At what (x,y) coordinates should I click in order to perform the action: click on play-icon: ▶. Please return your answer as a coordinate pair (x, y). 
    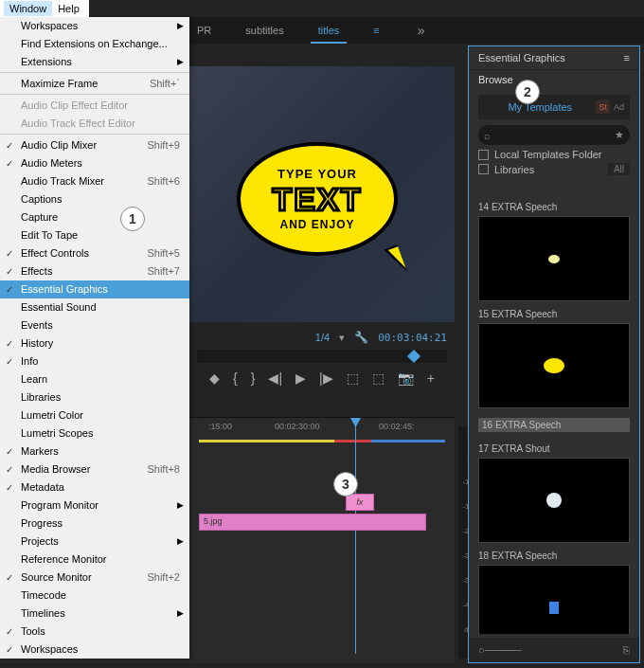
    Looking at the image, I should click on (301, 378).